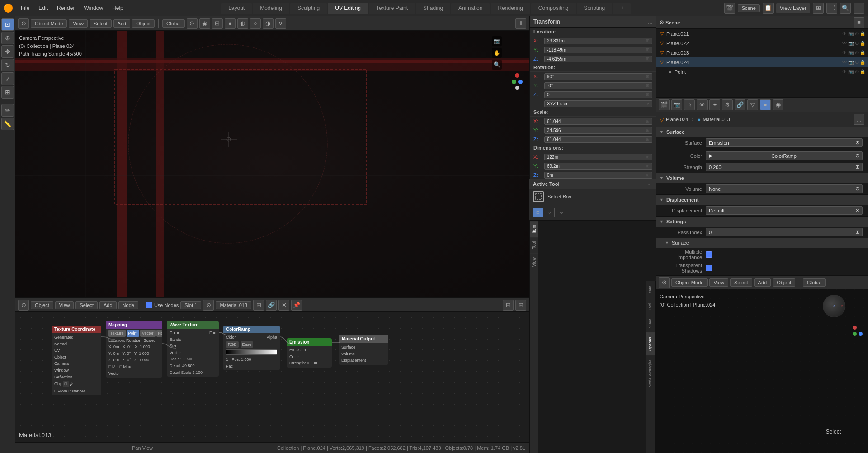 The image size is (868, 453). Describe the element at coordinates (497, 53) in the screenshot. I see `gizmo-hand-icon: ✋` at that location.